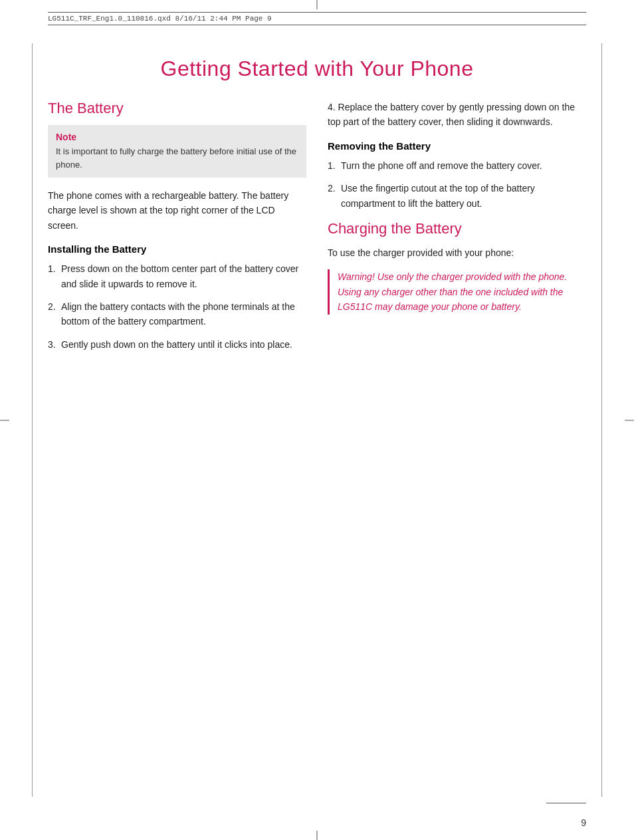  What do you see at coordinates (464, 166) in the screenshot?
I see `step-text: Turn the phone off and remove the batter…` at bounding box center [464, 166].